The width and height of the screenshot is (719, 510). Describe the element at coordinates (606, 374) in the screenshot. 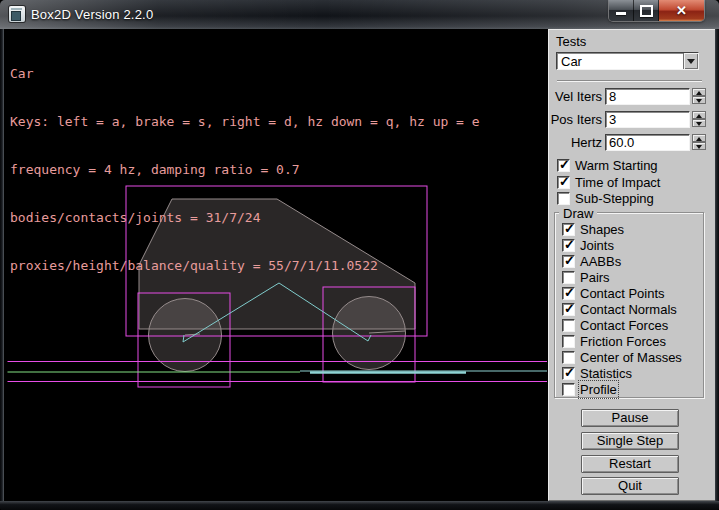

I see `statistics-label: Statistics` at that location.